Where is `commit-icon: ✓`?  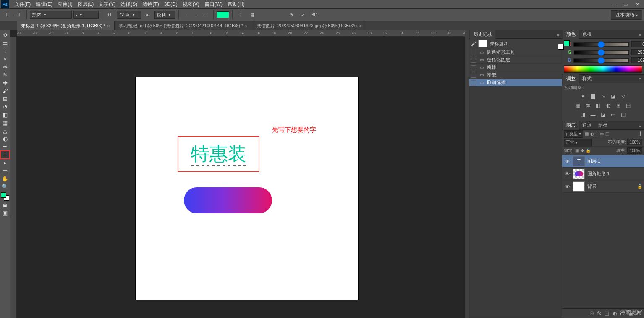 commit-icon: ✓ is located at coordinates (303, 15).